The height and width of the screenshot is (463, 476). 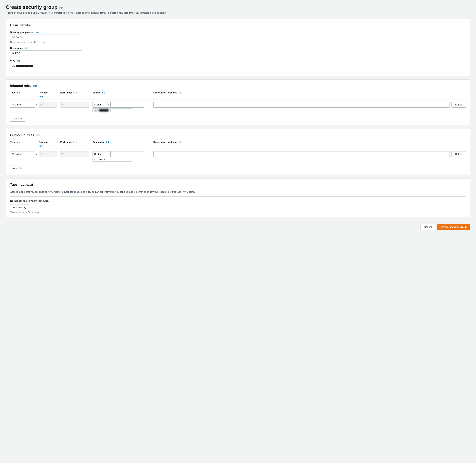 I want to click on inbound-source-tag-chip: sg-ce██████ ✕, so click(x=112, y=110).